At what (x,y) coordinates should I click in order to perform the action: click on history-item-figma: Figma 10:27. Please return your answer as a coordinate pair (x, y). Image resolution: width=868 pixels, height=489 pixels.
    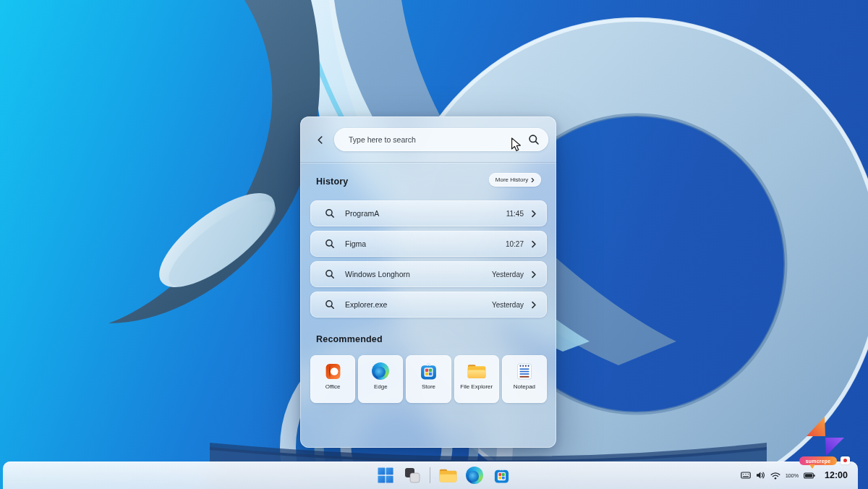
    Looking at the image, I should click on (428, 244).